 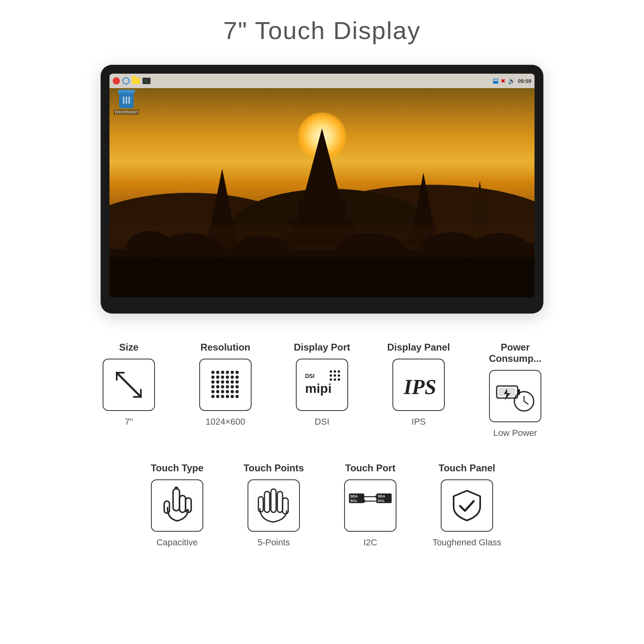 I want to click on spec-touch-panel-icon-box, so click(x=467, y=506).